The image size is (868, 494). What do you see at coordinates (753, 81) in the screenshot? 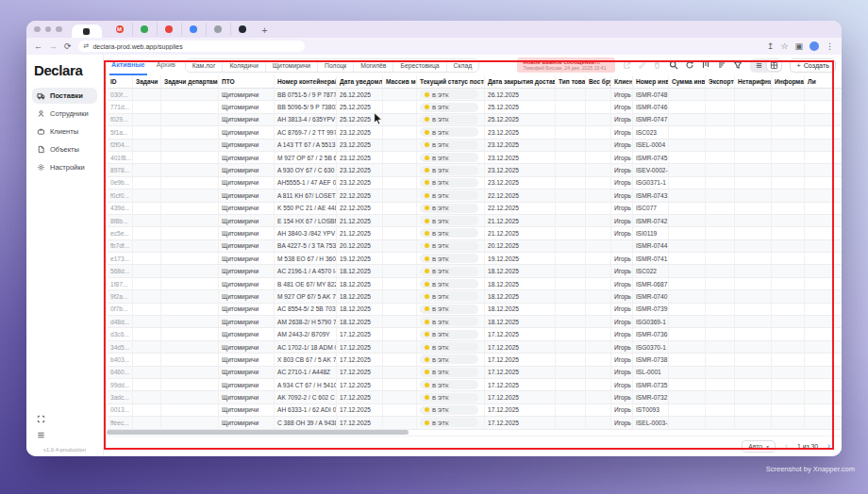
I see `column-header-non_tariff: Нетарифные меры` at bounding box center [753, 81].